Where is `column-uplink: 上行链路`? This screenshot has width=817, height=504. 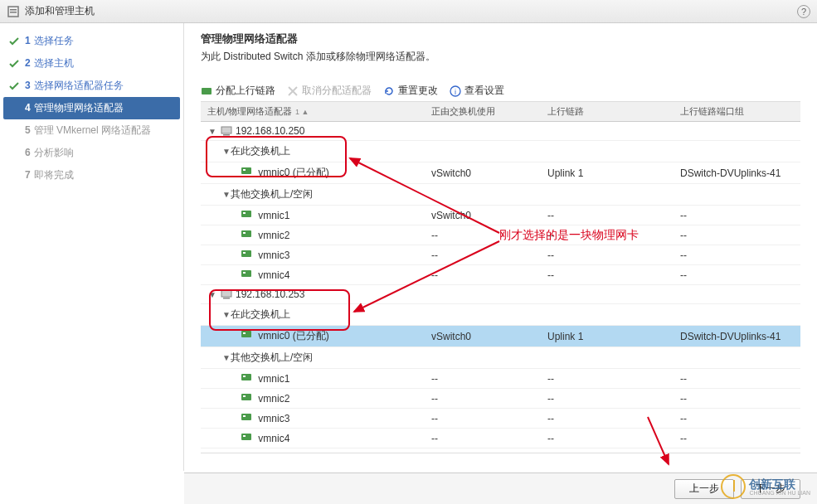
column-uplink: 上行链路 is located at coordinates (607, 111).